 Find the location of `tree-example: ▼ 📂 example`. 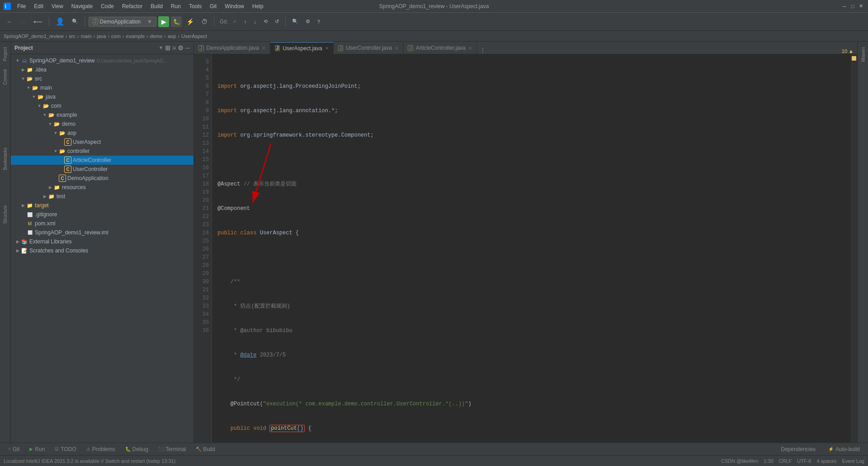

tree-example: ▼ 📂 example is located at coordinates (102, 115).